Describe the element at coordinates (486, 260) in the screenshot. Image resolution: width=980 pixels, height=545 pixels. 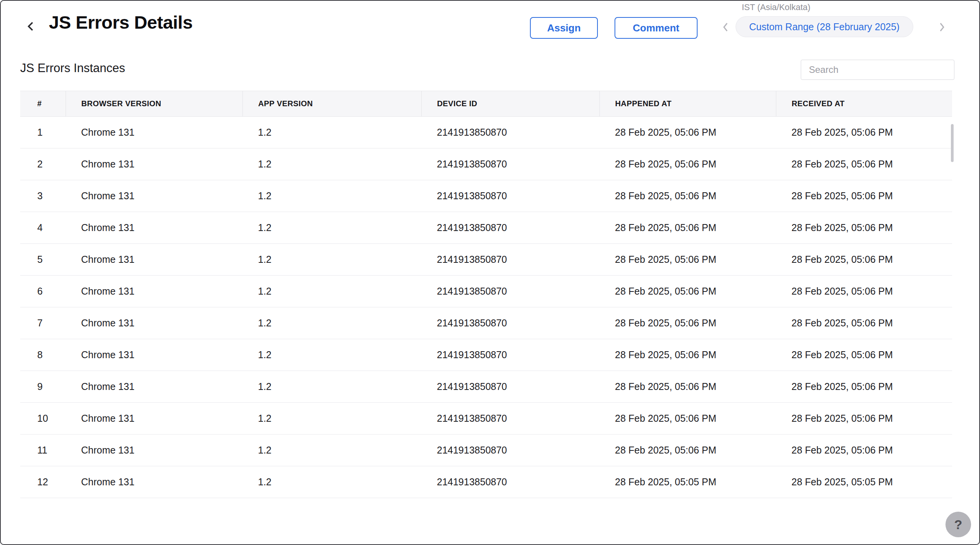
I see `table-row: 5Chrome 1311.2214191385087028 Feb 2025, …` at that location.